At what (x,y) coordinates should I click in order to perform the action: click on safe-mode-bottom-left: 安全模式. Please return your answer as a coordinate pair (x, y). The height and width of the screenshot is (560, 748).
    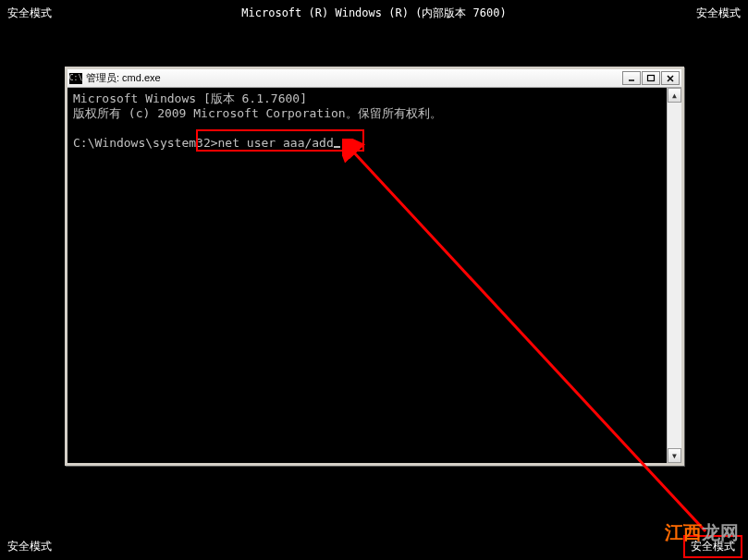
    Looking at the image, I should click on (30, 547).